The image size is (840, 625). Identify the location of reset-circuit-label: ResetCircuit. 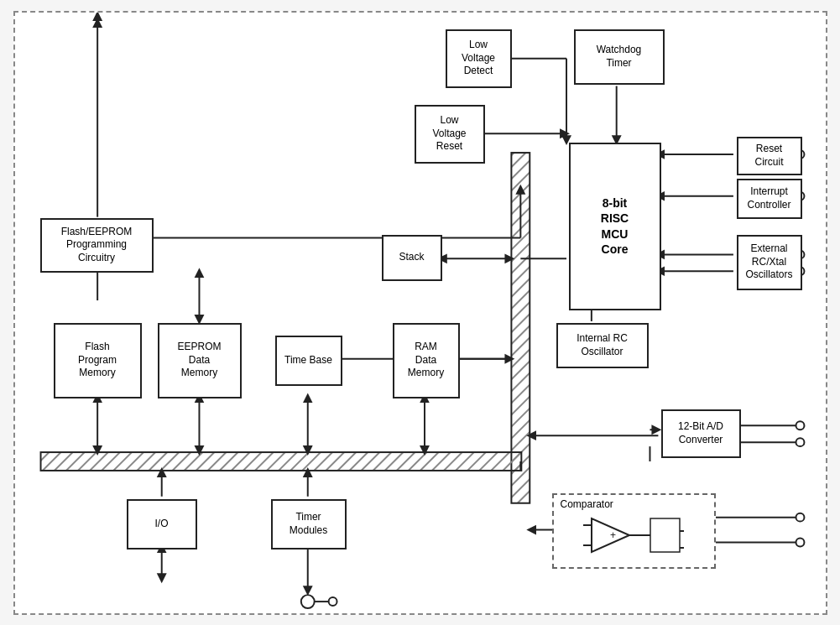
(769, 156).